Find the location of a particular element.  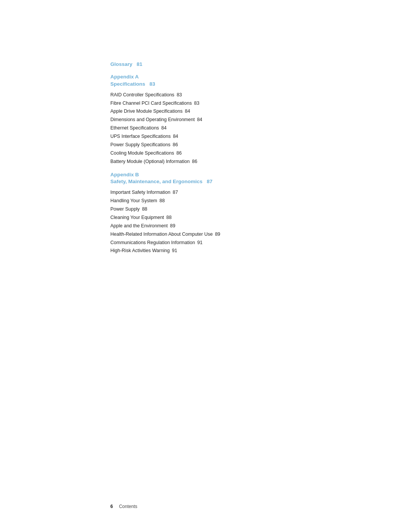

list-item: Health-Related Information About Compute… is located at coordinates (206, 235).